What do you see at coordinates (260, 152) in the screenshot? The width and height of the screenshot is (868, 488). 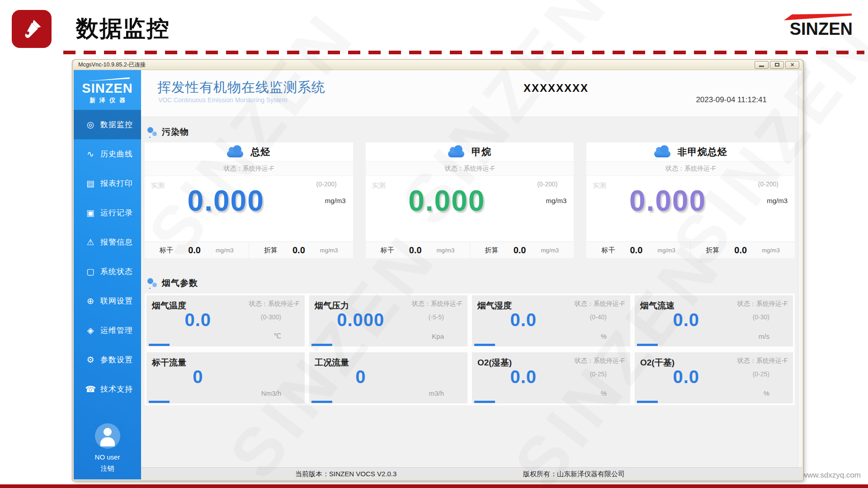 I see `pollutant-name: 总烃` at bounding box center [260, 152].